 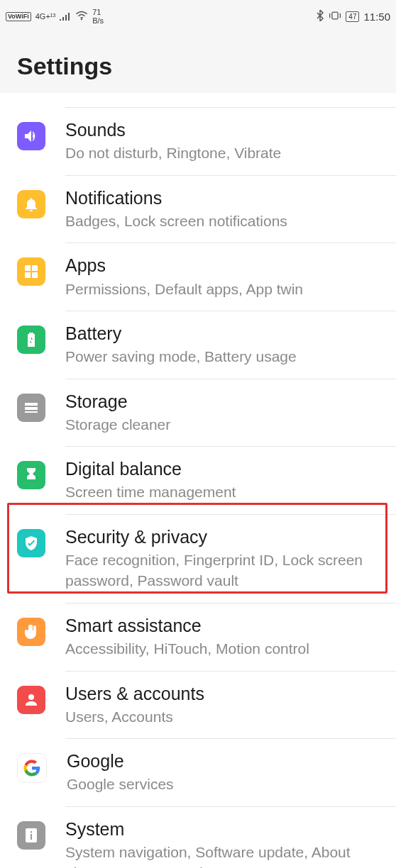 What do you see at coordinates (31, 408) in the screenshot?
I see `drive-icon` at bounding box center [31, 408].